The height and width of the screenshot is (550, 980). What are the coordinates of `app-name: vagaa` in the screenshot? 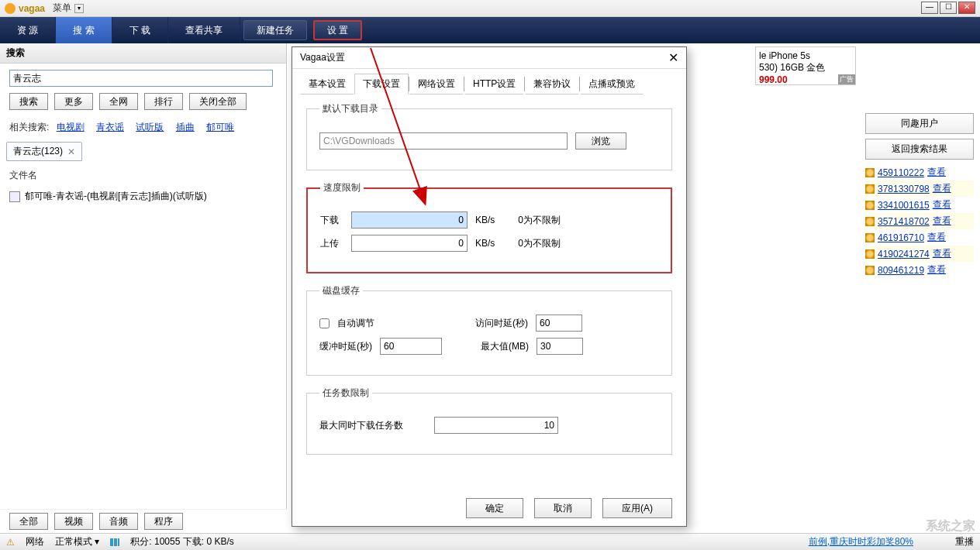 It's located at (32, 9).